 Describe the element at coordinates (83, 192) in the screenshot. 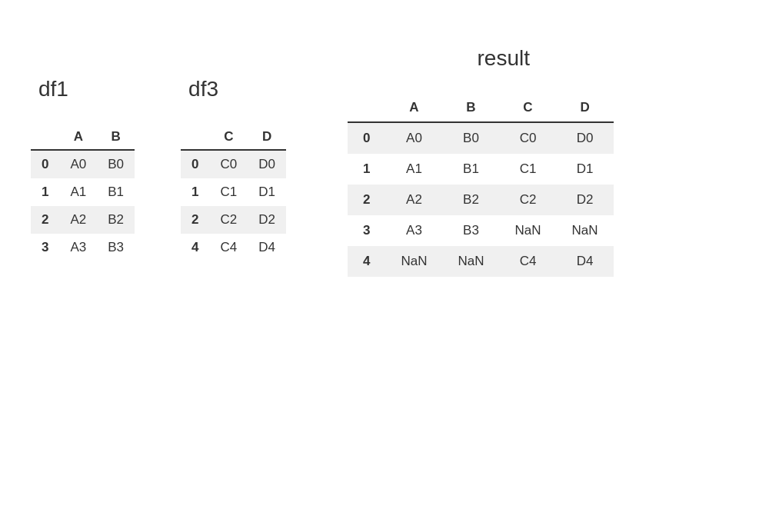

I see `df1-row: 1 A1 B1` at that location.